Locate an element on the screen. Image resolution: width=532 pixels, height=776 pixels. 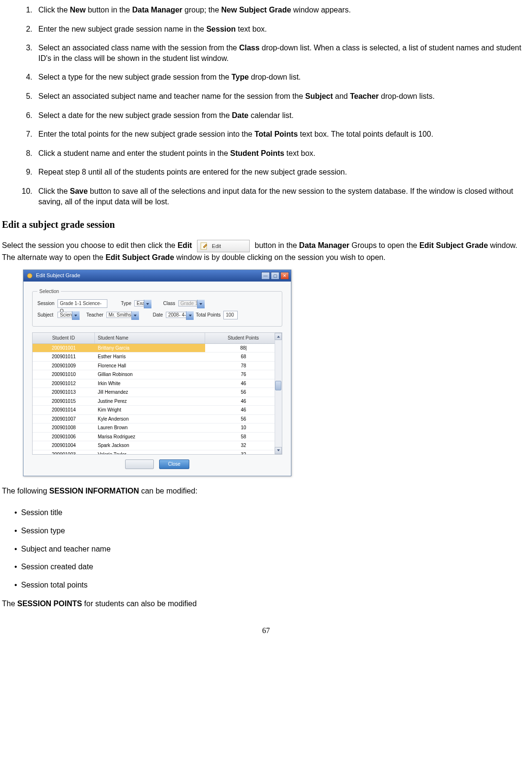
step-item: Enter the total points for the new subje… is located at coordinates (282, 134).